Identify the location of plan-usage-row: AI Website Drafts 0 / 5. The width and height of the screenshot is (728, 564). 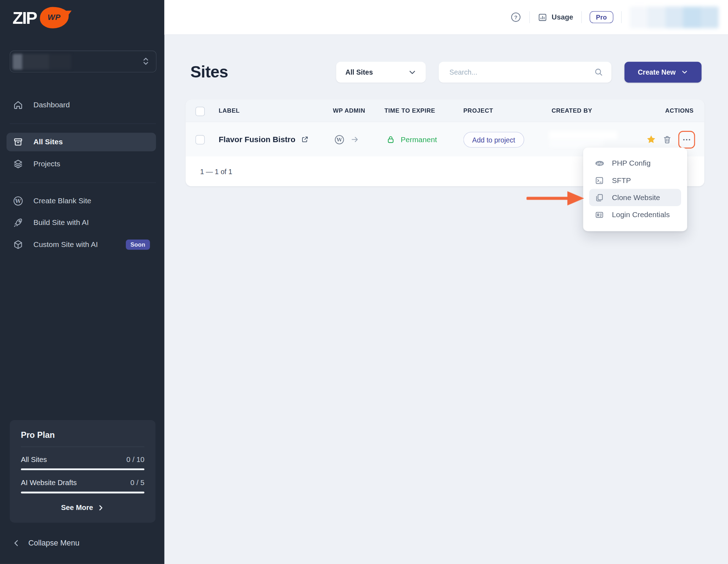
(82, 483).